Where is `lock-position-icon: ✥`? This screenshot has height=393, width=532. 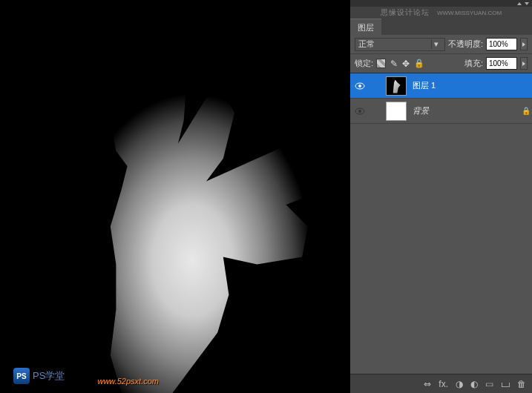
lock-position-icon: ✥ is located at coordinates (406, 64).